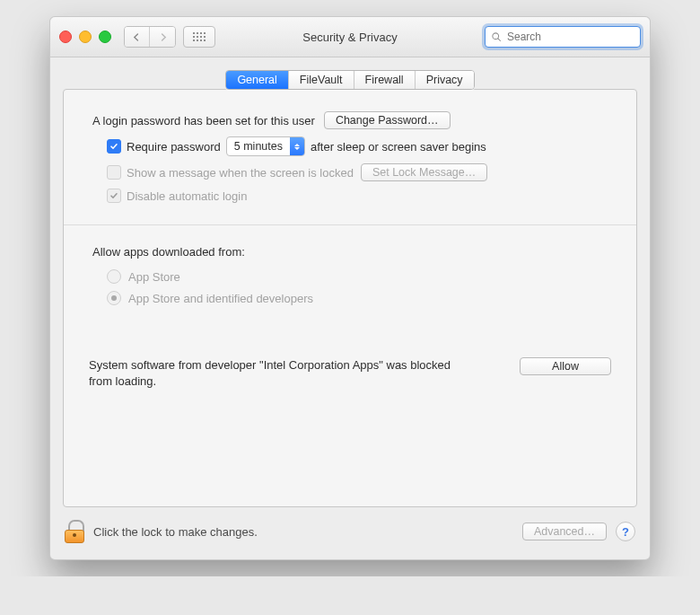 The height and width of the screenshot is (615, 700). I want to click on lock-button, so click(74, 532).